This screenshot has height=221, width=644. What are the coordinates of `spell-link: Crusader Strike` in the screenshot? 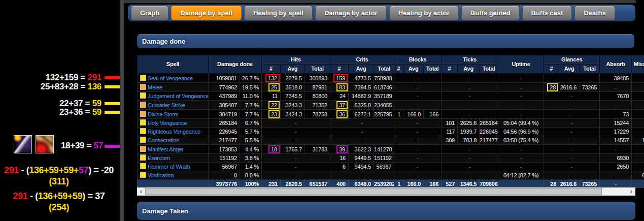 It's located at (166, 105).